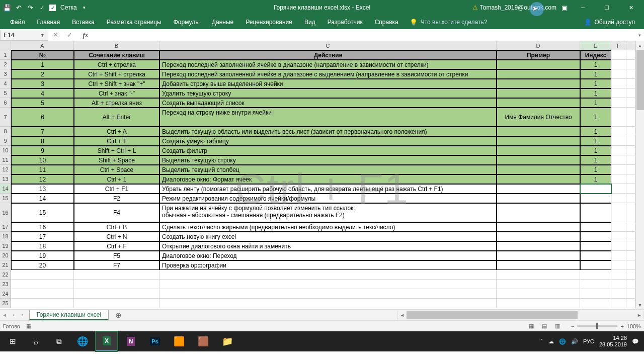 The height and width of the screenshot is (362, 644). What do you see at coordinates (30, 8) in the screenshot?
I see `redo-icon: ↷` at bounding box center [30, 8].